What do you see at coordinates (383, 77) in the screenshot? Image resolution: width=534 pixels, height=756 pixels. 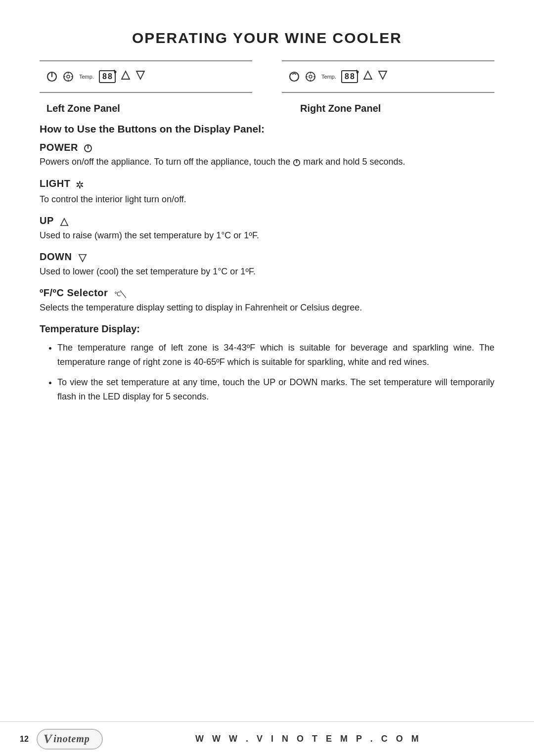 I see `right-down-icon` at bounding box center [383, 77].